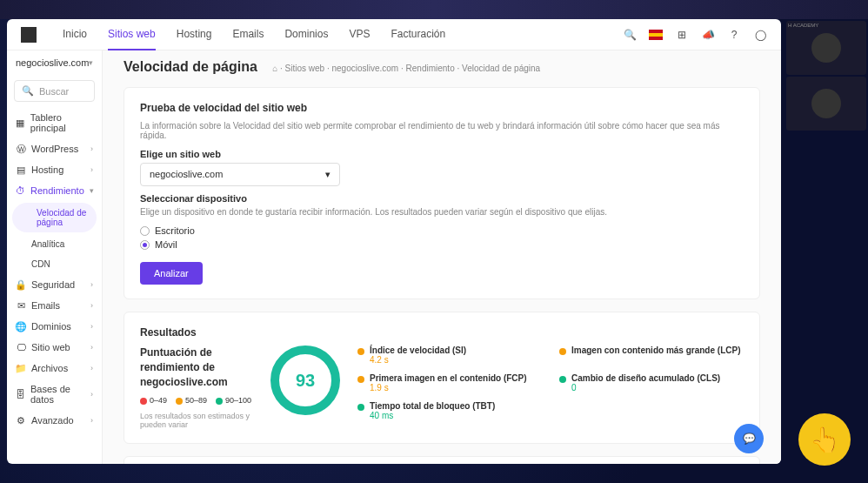 The width and height of the screenshot is (868, 483). Describe the element at coordinates (21, 347) in the screenshot. I see `monitor-icon: 🖵` at that location.